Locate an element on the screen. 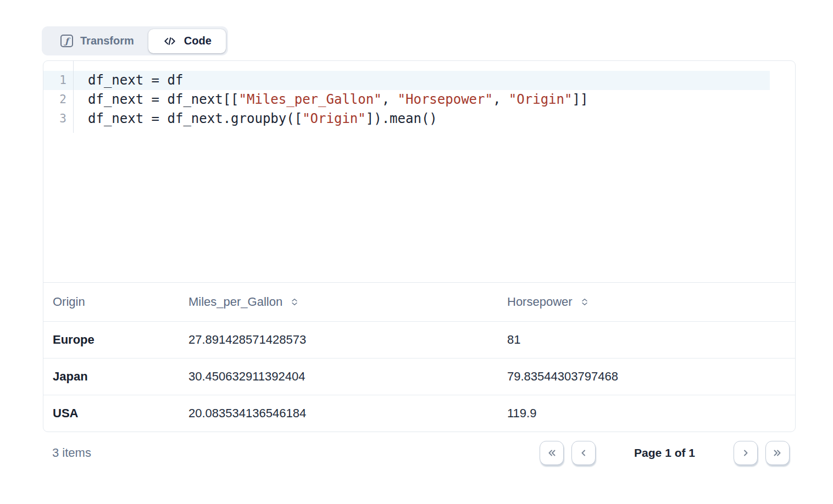  code-line-3: df_next = df_next.groupby(["Origin"]).me… is located at coordinates (434, 119).